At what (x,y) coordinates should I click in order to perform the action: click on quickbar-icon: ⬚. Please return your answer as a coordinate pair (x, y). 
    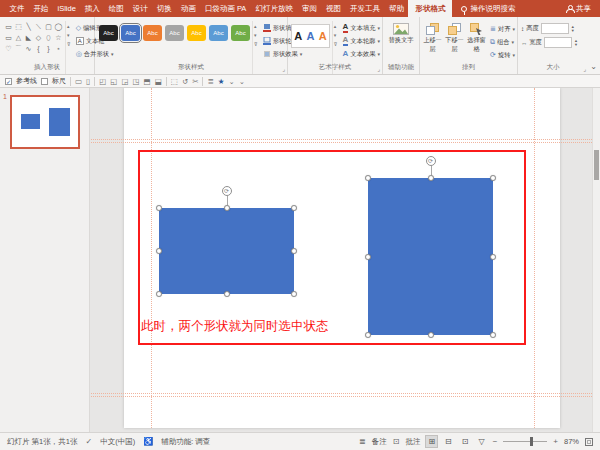
    Looking at the image, I should click on (174, 82).